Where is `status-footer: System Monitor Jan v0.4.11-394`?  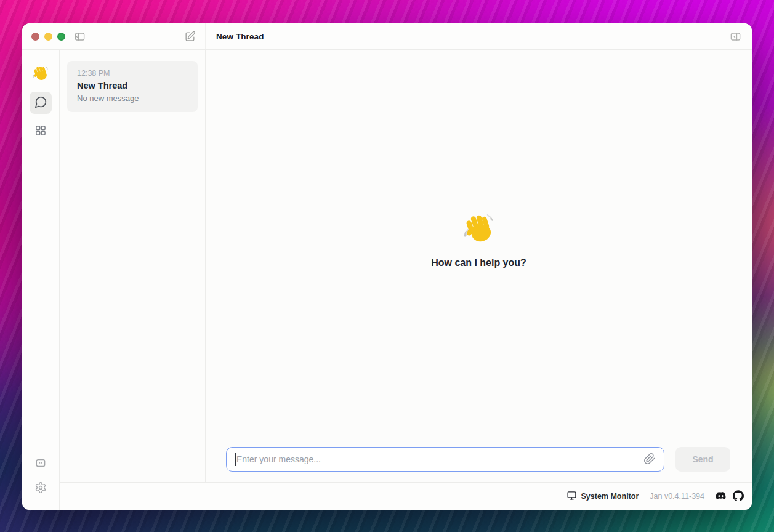 status-footer: System Monitor Jan v0.4.11-394 is located at coordinates (406, 496).